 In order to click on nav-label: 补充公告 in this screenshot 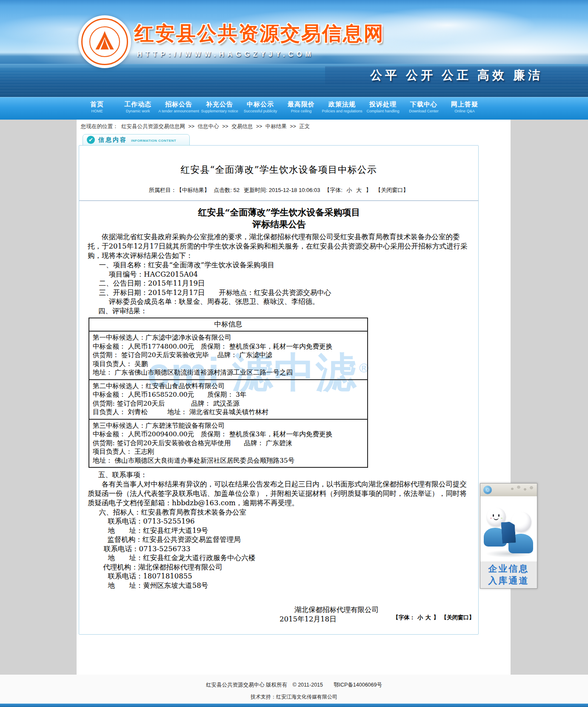, I will do `click(220, 105)`.